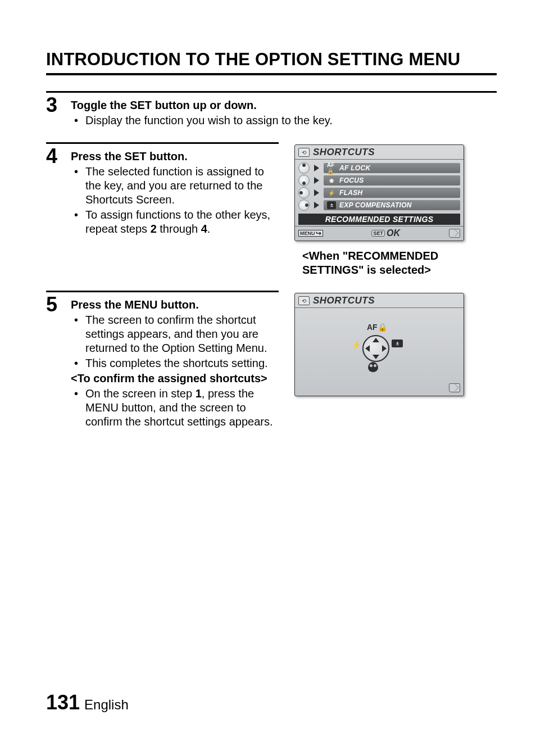 The height and width of the screenshot is (756, 536). What do you see at coordinates (304, 180) in the screenshot?
I see `dpad-down-icon` at bounding box center [304, 180].